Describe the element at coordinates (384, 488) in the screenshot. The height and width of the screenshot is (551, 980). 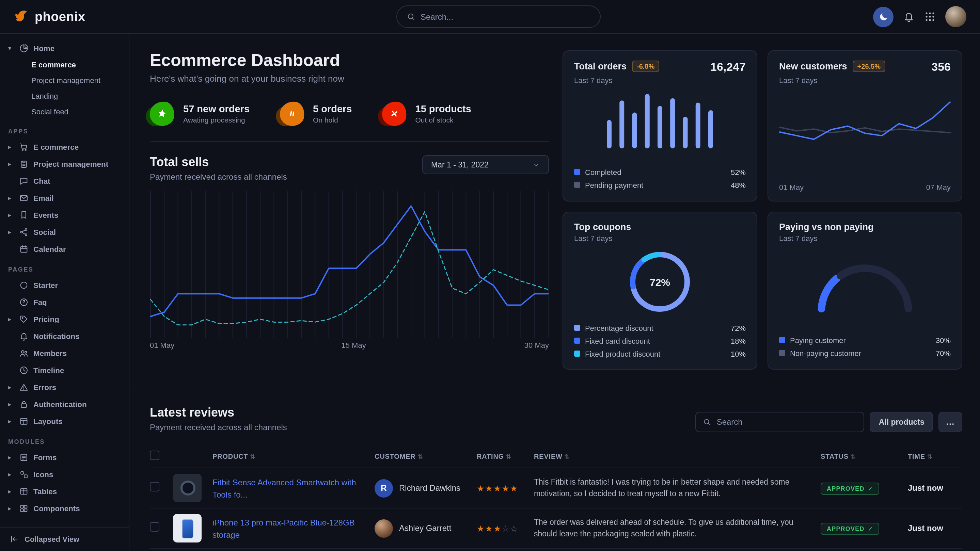
I see `avatar: R` at that location.